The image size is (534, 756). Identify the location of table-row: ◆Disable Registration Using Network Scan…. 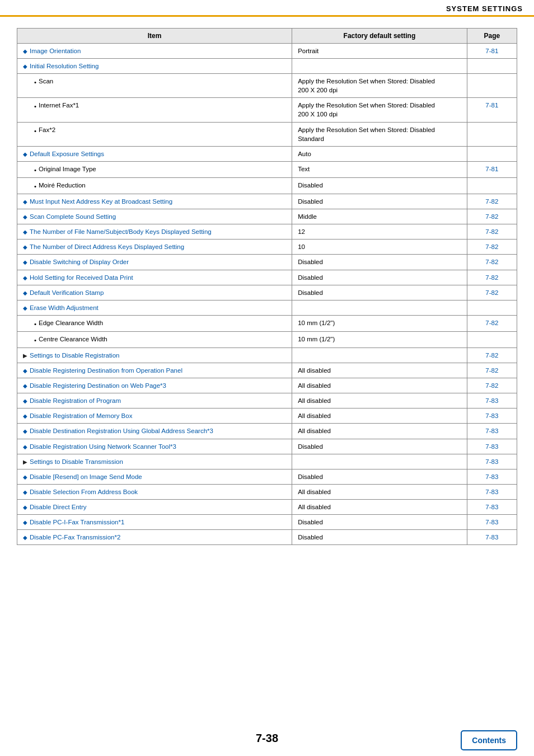
(268, 447).